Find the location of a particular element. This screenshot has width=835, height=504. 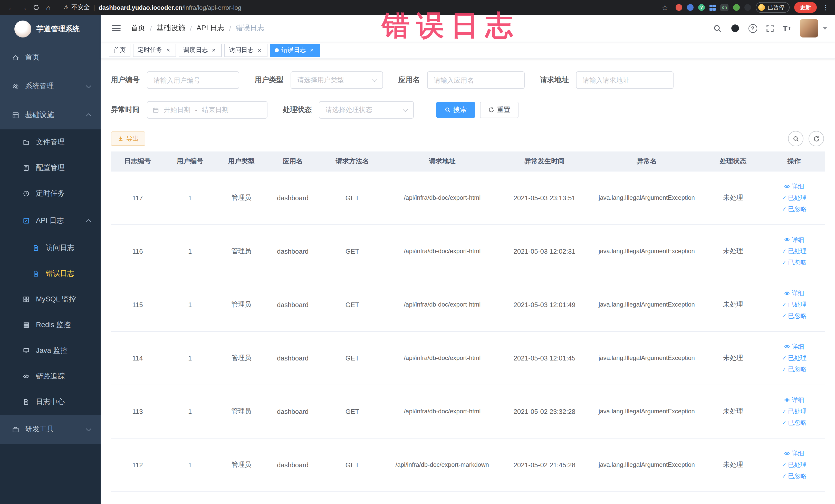

hamburger-menu-button is located at coordinates (116, 28).